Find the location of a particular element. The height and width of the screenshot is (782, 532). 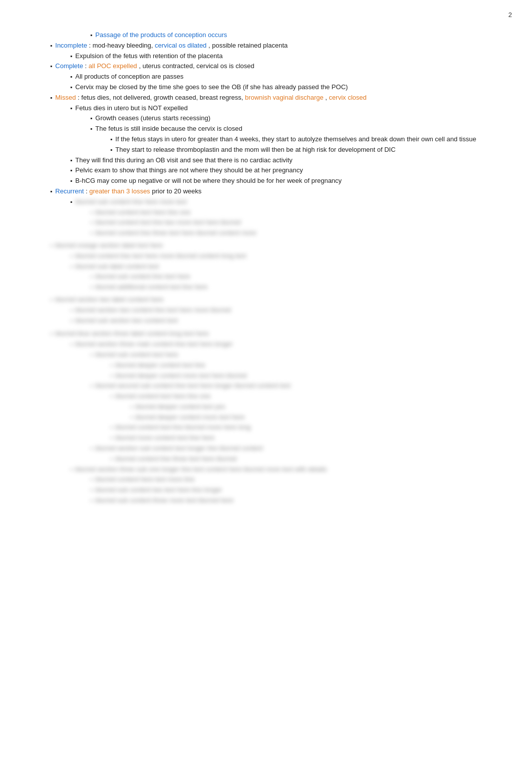

missed-sub1: Fetus dies in utero but is NOT expelled is located at coordinates (131, 108).